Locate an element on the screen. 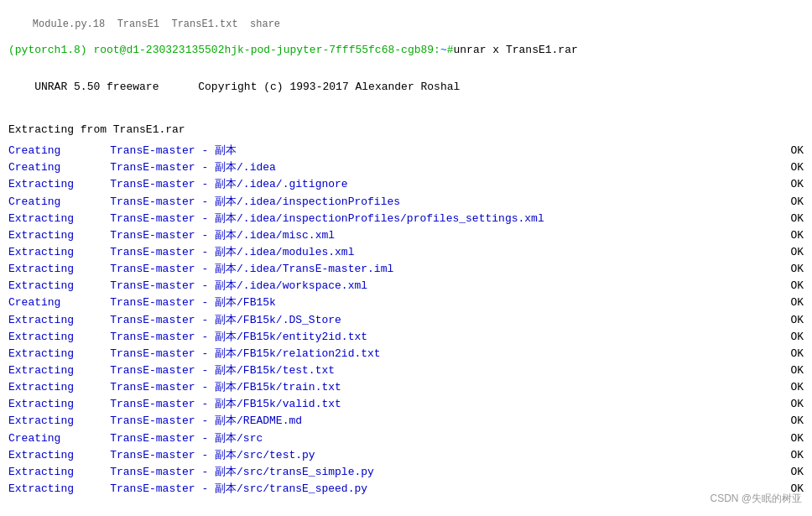  file-path: TransE-master - 副本/.idea/workspace.xml is located at coordinates (429, 286).